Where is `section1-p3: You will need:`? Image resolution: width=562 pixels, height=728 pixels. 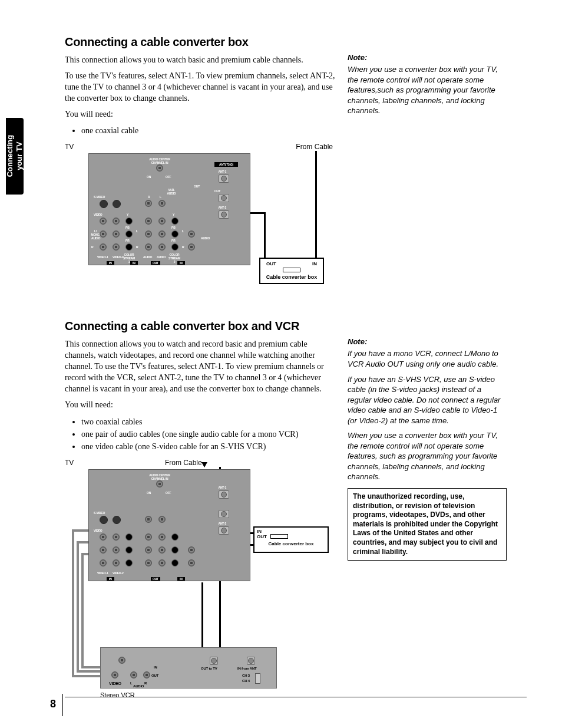
section1-p3: You will need: is located at coordinates (200, 114).